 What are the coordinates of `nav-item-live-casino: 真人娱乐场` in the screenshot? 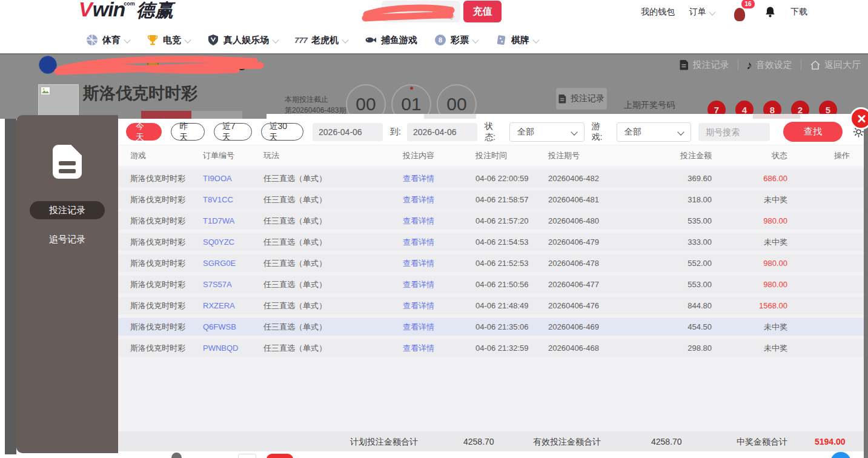 It's located at (242, 40).